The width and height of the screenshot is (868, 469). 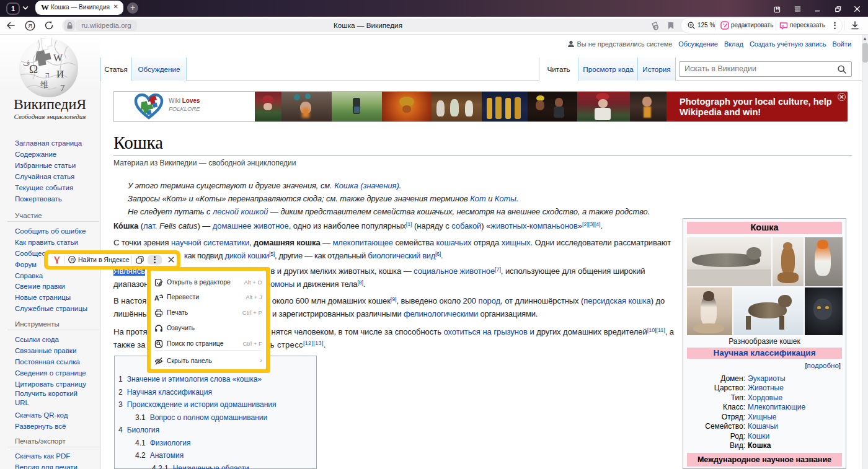 What do you see at coordinates (47, 75) in the screenshot?
I see `svg-text: ה` at bounding box center [47, 75].